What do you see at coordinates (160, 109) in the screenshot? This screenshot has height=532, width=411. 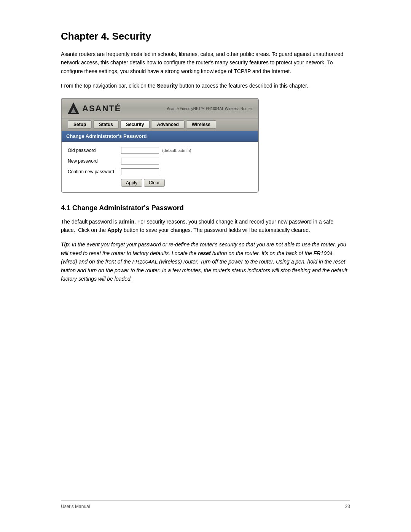 I see `router-header: ASANTÉ Asanté FriendlyNET™ FR1004AL Wire…` at bounding box center [160, 109].